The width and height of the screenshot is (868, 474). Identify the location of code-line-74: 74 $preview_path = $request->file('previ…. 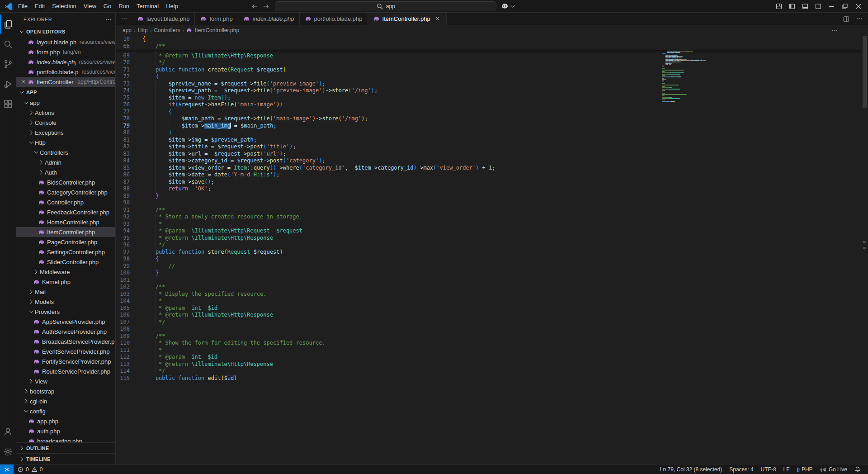
(492, 91).